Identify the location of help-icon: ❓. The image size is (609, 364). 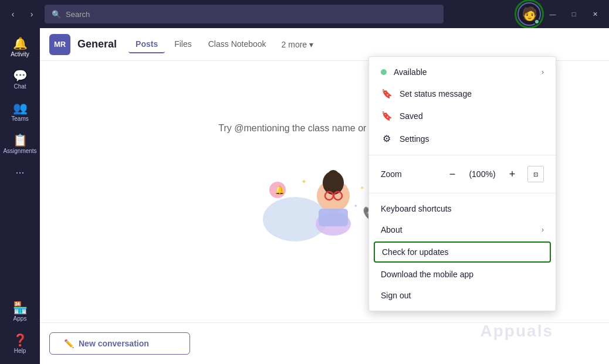
(20, 340).